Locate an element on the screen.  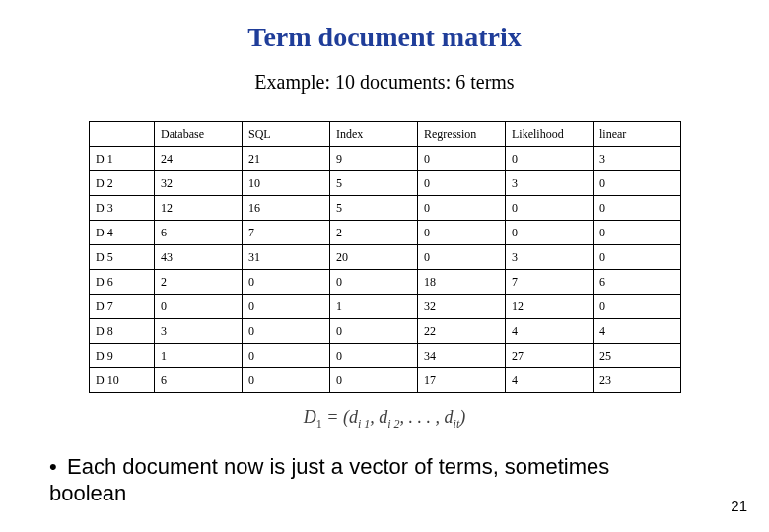
row-label: D 4 is located at coordinates (122, 233).